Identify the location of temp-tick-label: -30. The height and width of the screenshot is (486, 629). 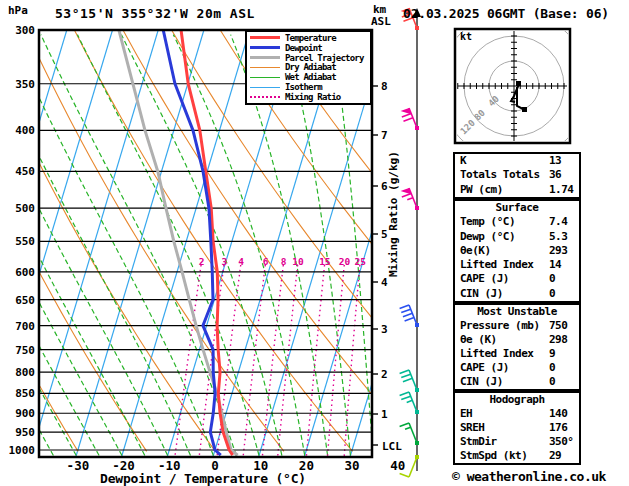
(78, 466).